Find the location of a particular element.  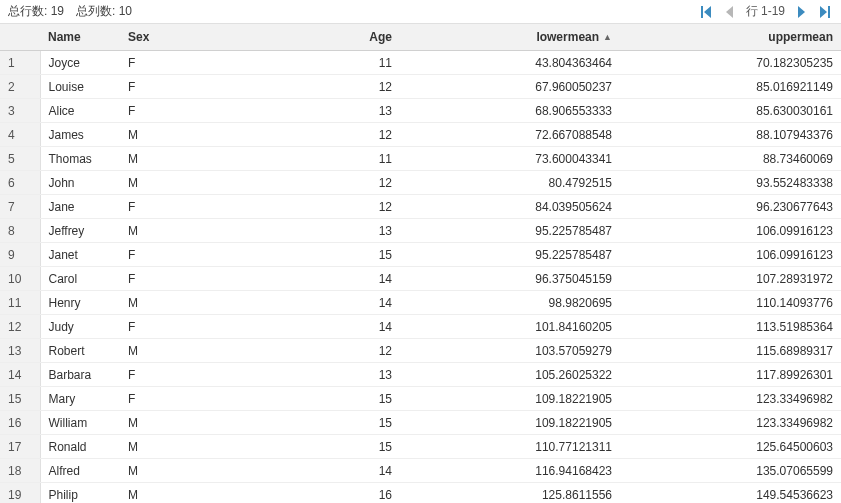

cell-lowermean: 73.600043341 is located at coordinates (510, 159).